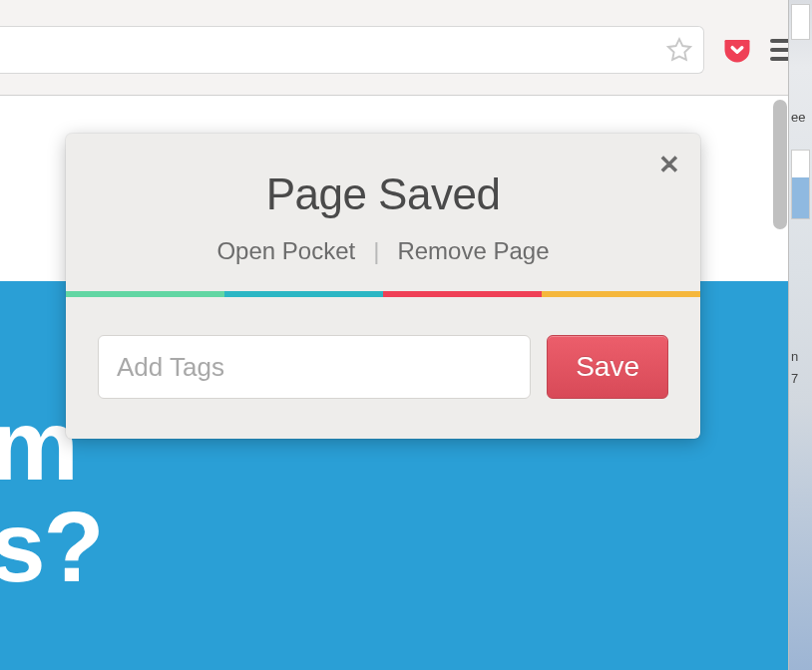 The height and width of the screenshot is (670, 812). What do you see at coordinates (303, 294) in the screenshot?
I see `color-segment-teal` at bounding box center [303, 294].